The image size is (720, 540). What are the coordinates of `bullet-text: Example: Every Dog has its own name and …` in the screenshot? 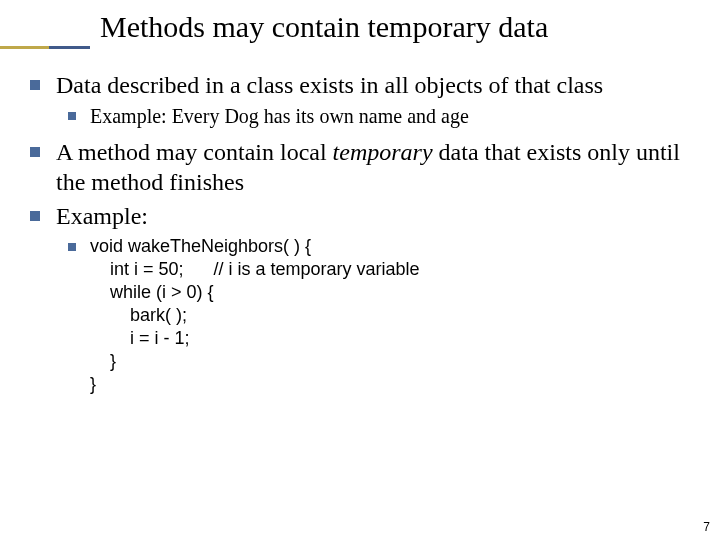 It's located at (280, 116).